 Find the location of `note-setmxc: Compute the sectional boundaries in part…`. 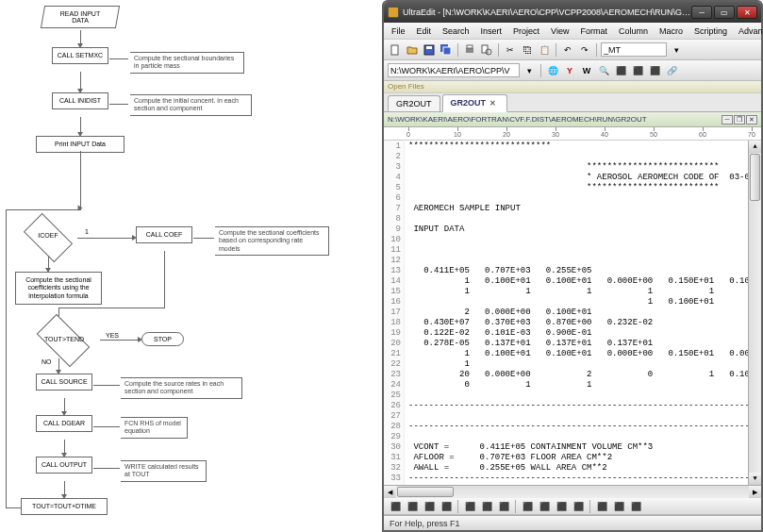

note-setmxc: Compute the sectional boundaries in part… is located at coordinates (187, 62).